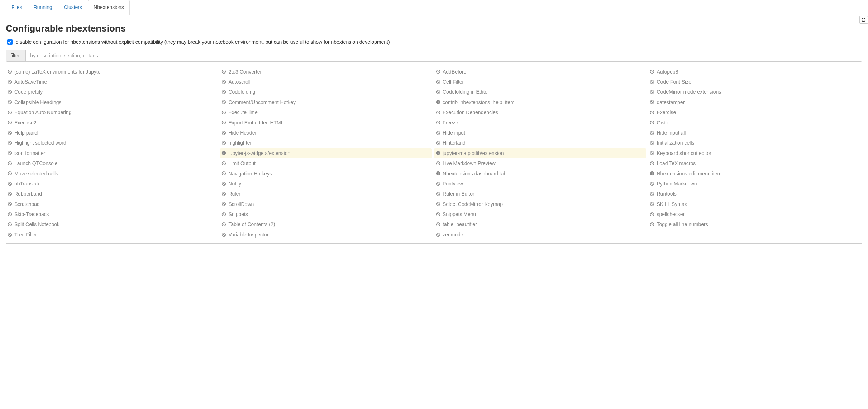  What do you see at coordinates (112, 112) in the screenshot?
I see `extension-item: Equation Auto Numbering` at bounding box center [112, 112].